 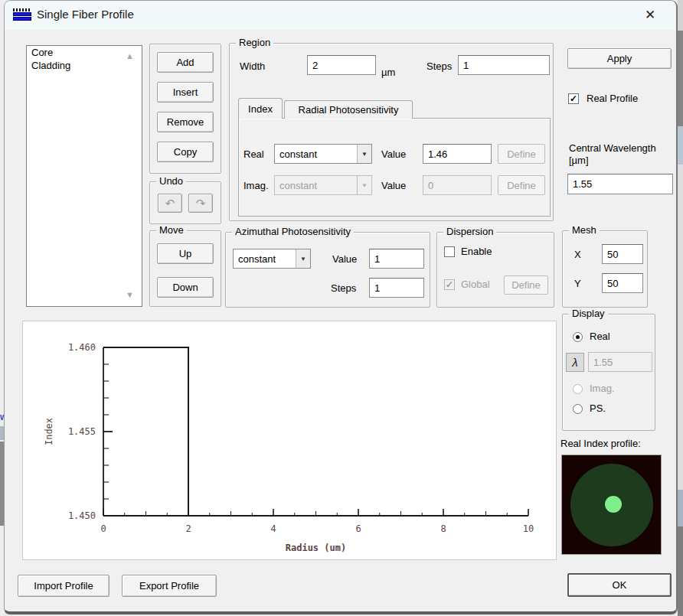 What do you see at coordinates (82, 432) in the screenshot?
I see `svg-text: 1.455` at bounding box center [82, 432].